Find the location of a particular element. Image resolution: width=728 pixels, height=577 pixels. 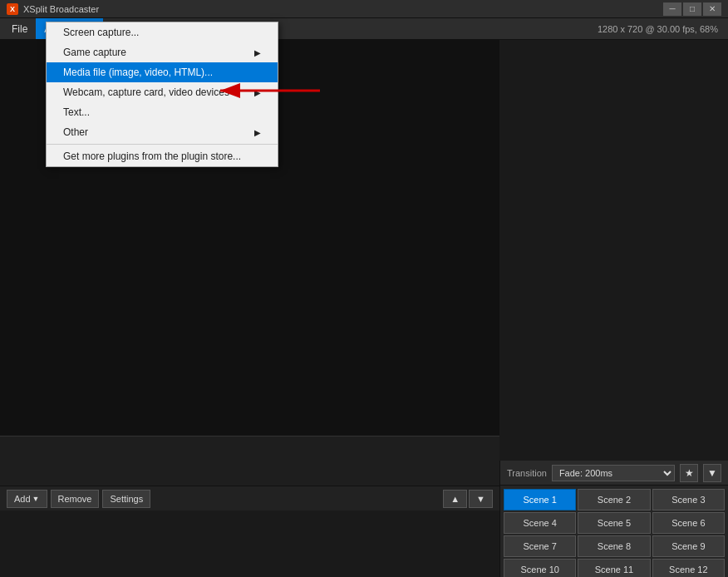

app-title: XSplit Broadcaster is located at coordinates (61, 9).